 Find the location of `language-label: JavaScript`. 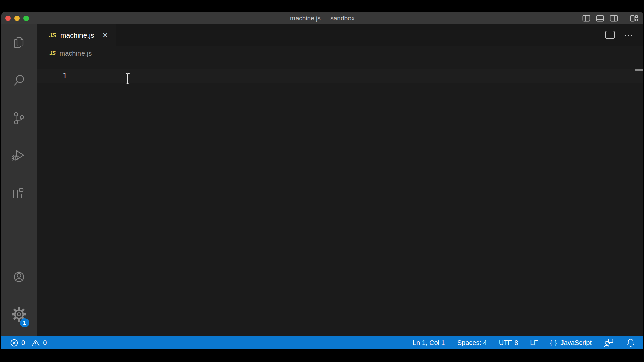

language-label: JavaScript is located at coordinates (576, 343).